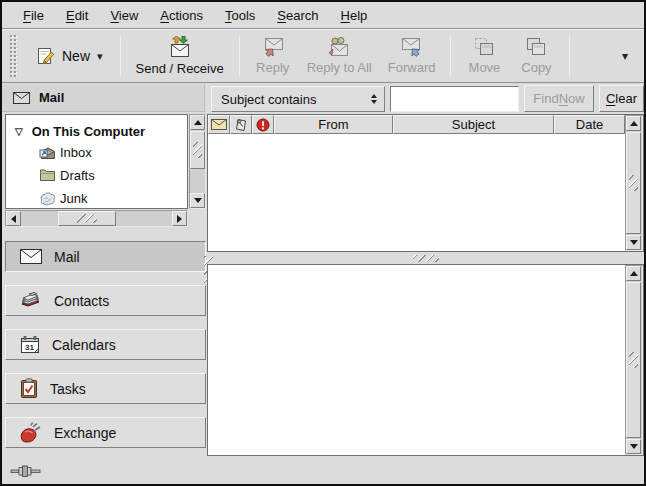 The height and width of the screenshot is (486, 646). I want to click on calendar-day-number: 31, so click(30, 346).